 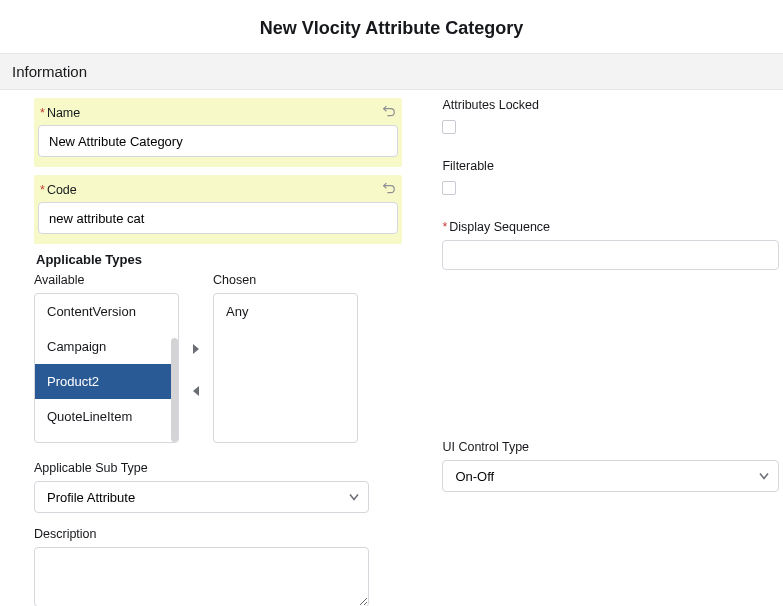 What do you see at coordinates (610, 255) in the screenshot?
I see `display-sequence-input` at bounding box center [610, 255].